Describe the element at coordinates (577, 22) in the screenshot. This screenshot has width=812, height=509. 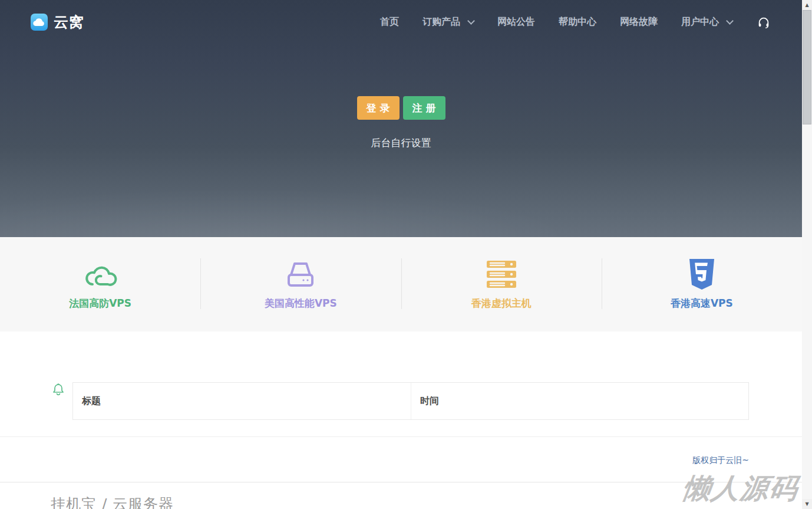
I see `nav-item-help-center: 帮助中心` at that location.